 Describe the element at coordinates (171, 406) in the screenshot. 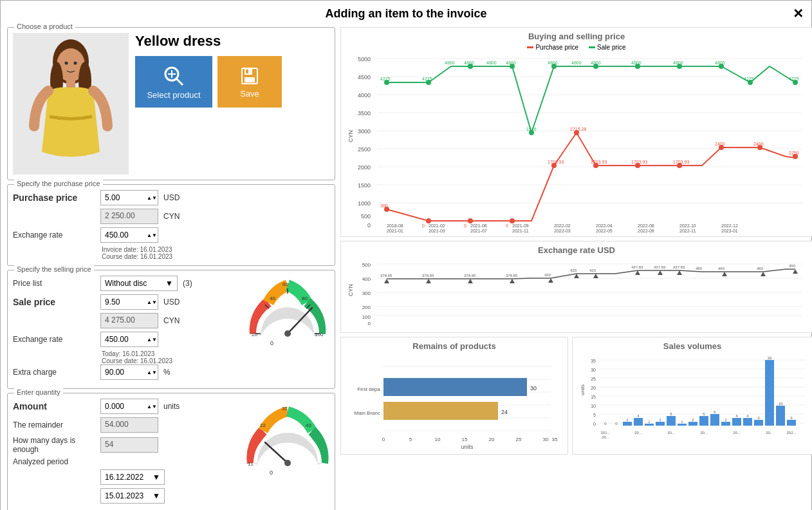

I see `units-label: units` at that location.